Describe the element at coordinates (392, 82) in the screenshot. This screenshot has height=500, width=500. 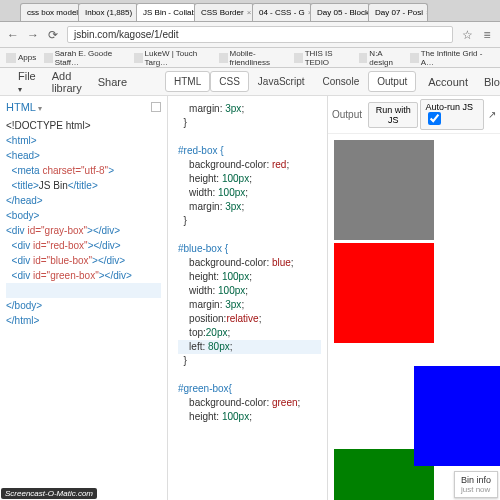
I see `tab-output: Output` at that location.